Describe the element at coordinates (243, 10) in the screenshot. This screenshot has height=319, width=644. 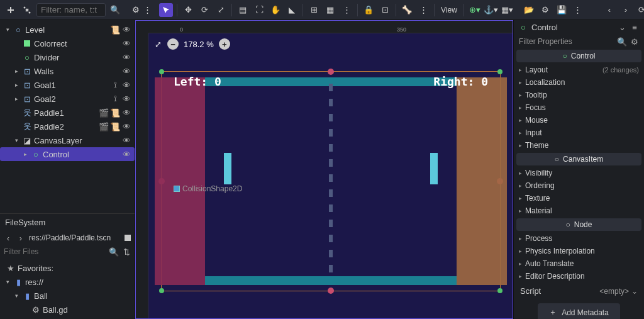
I see `list-select-button: ▤` at that location.